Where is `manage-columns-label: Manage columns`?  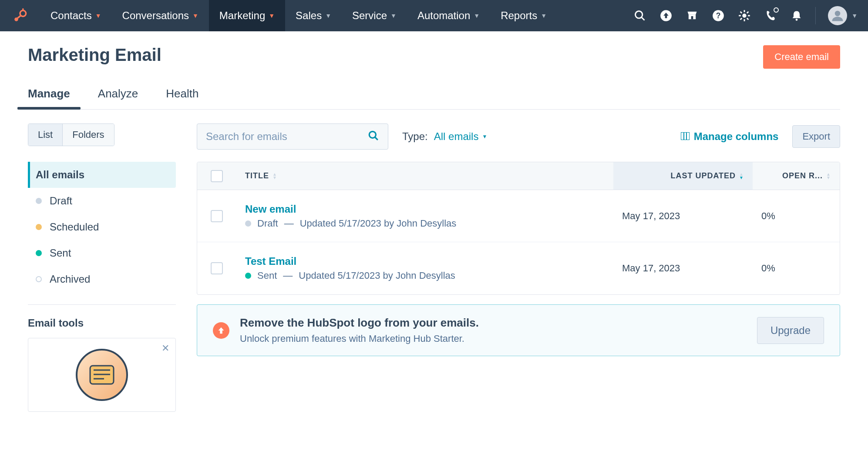
manage-columns-label: Manage columns is located at coordinates (737, 137).